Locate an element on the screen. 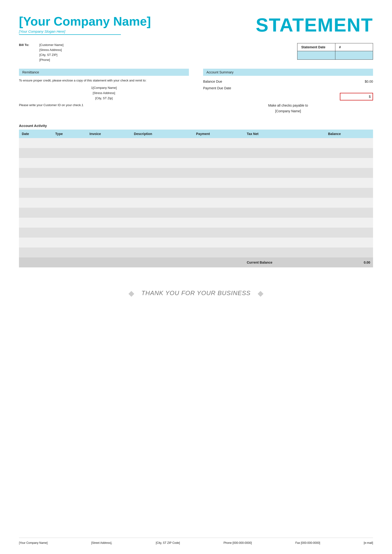  footer-fax: Fax [000-000-0000] is located at coordinates (308, 543).